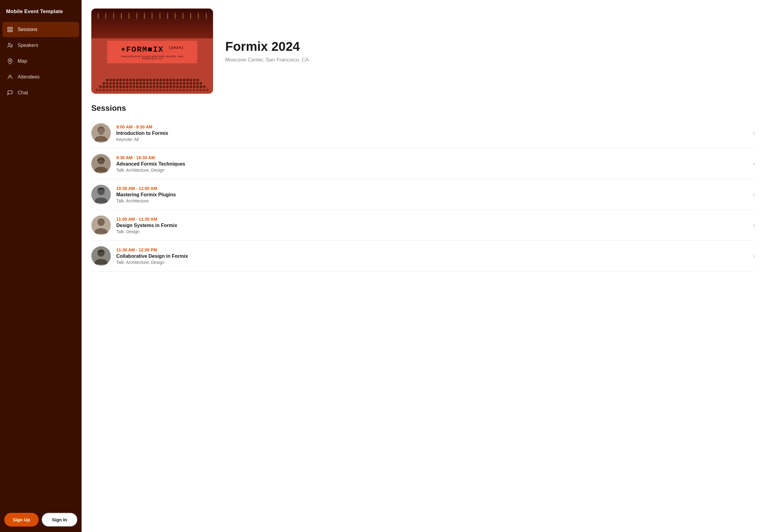 The height and width of the screenshot is (532, 767). What do you see at coordinates (432, 195) in the screenshot?
I see `session-content: 10:30 AM - 11:00 AM Mastering Formix Plu…` at bounding box center [432, 195].